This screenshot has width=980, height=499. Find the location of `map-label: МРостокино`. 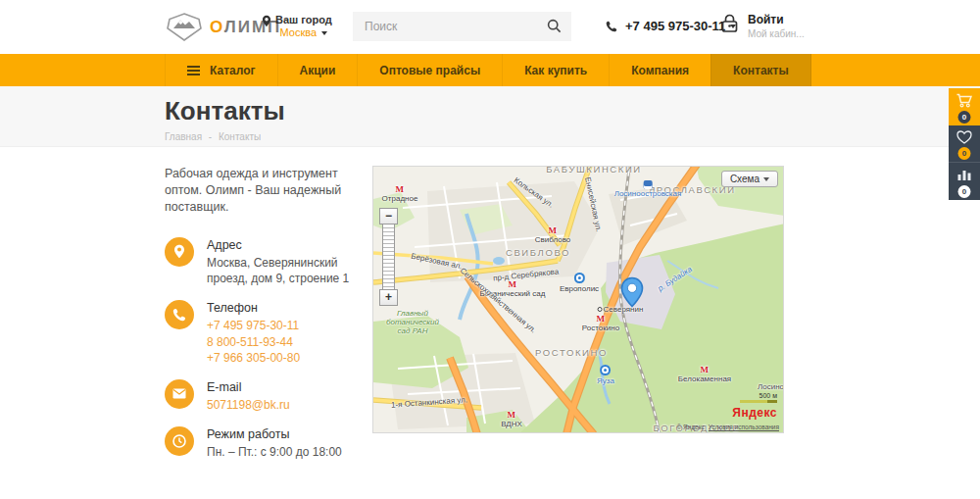

map-label: МРостокино is located at coordinates (601, 324).